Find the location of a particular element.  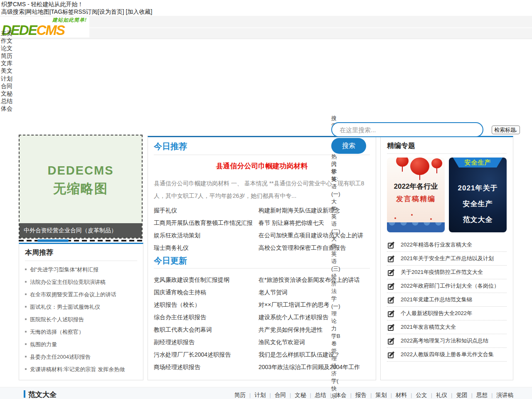

topic-link: 2022年政府部门工作计划大全（各岗位） is located at coordinates (450, 286).